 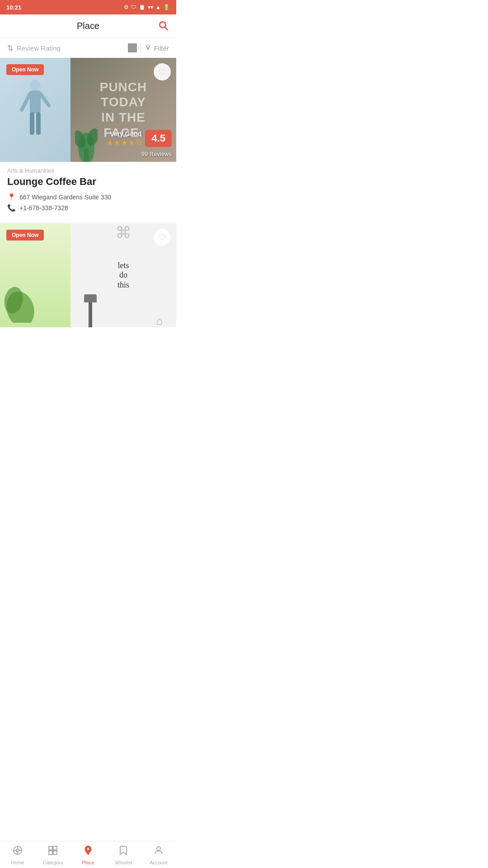 I want to click on filter-label: Filter, so click(x=162, y=48).